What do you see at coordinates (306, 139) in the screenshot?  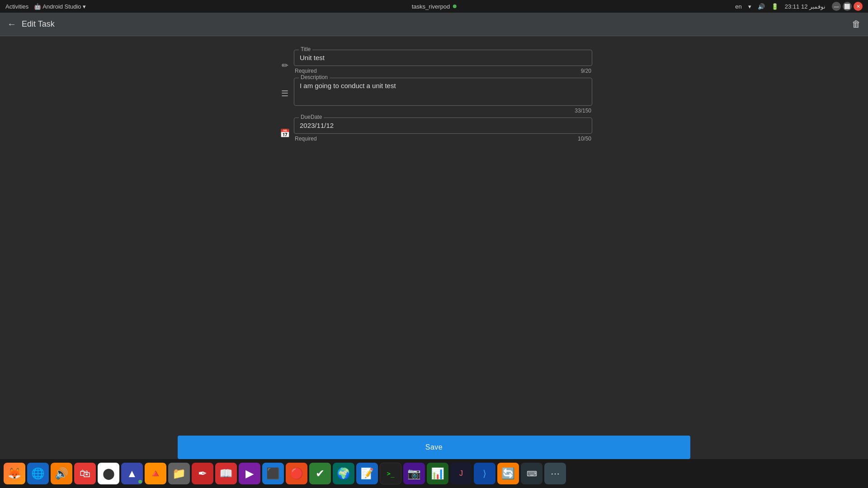 I see `due-date-required: Required` at bounding box center [306, 139].